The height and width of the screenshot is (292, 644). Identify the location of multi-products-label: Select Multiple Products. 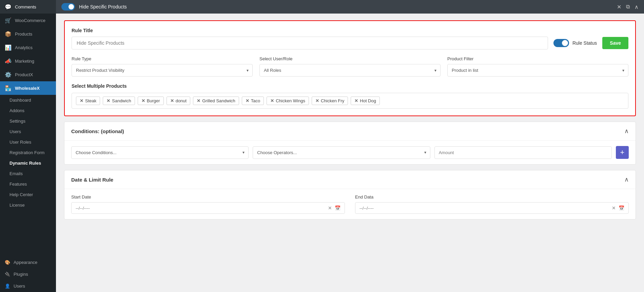
(350, 86).